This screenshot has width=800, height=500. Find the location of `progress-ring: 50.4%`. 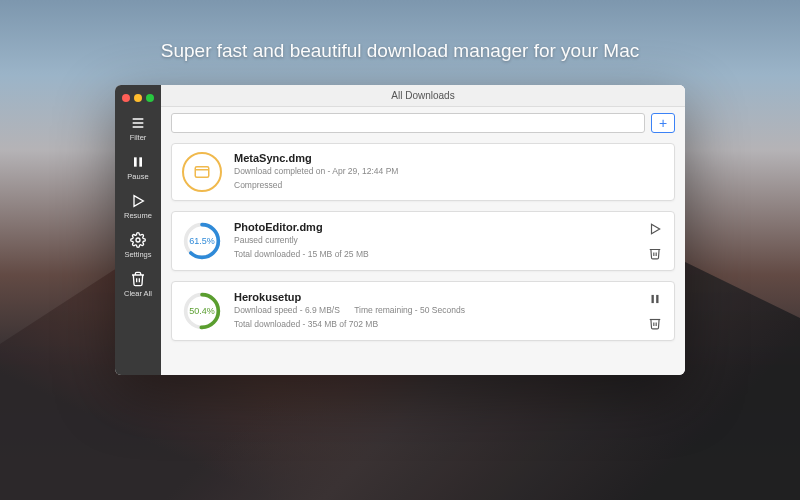

progress-ring: 50.4% is located at coordinates (202, 311).